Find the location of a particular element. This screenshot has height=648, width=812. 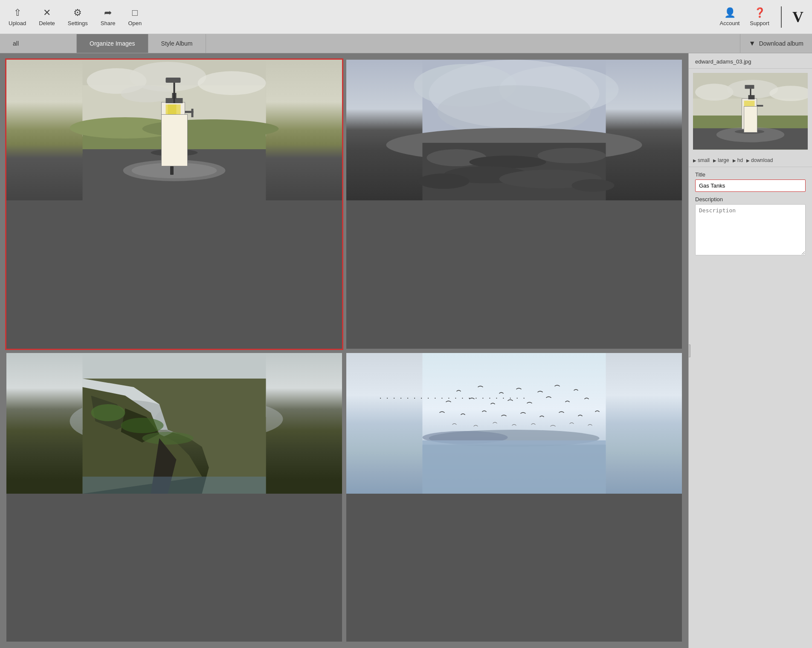

description-textarea is located at coordinates (751, 230).